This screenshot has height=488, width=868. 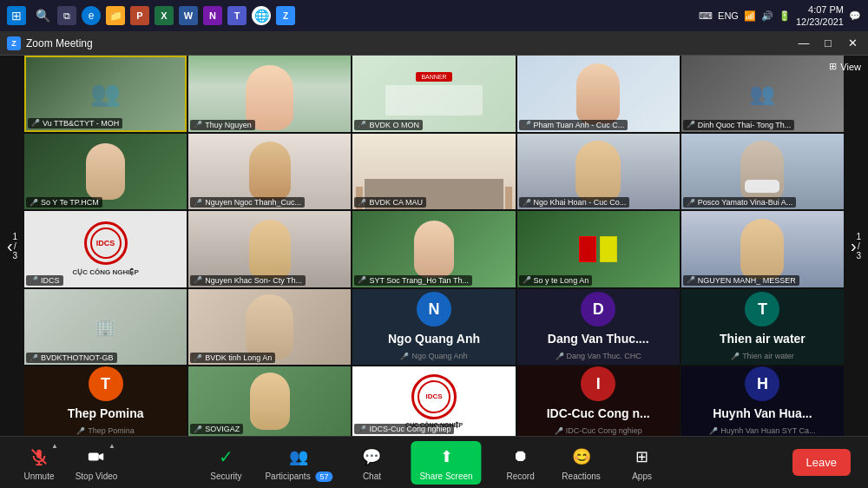 I want to click on participant-cell-7: 🎤 Nguyen Ngoc Thanh_Cuc..., so click(x=269, y=172).